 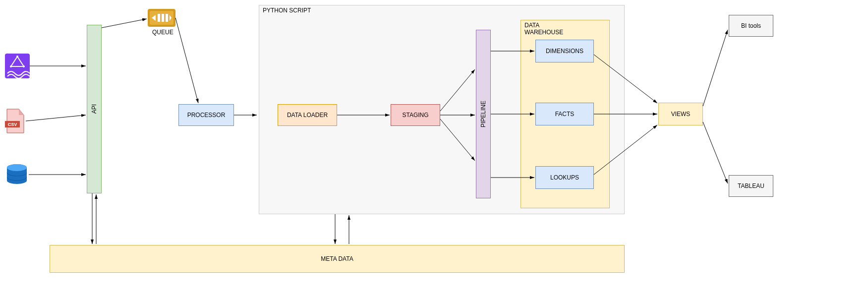 I want to click on container-python-script-label: PYTHON SCRIPT, so click(x=287, y=10).